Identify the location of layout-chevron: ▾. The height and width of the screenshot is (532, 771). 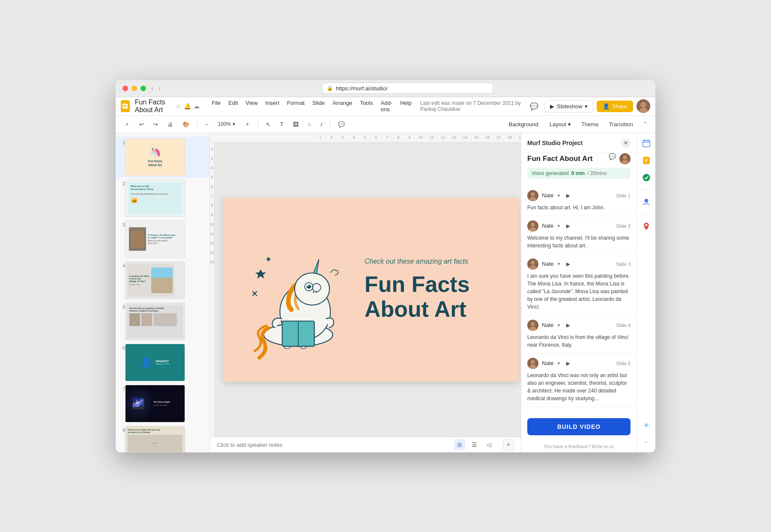
(570, 124).